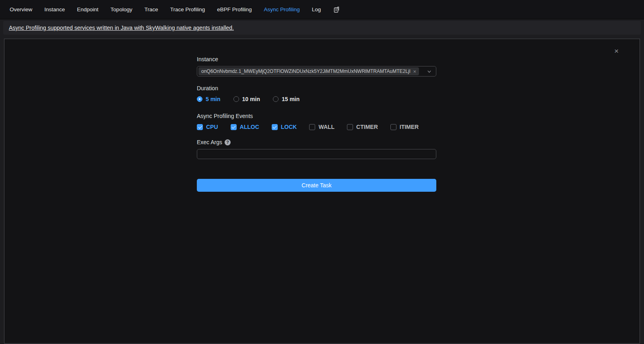  Describe the element at coordinates (251, 99) in the screenshot. I see `radio-label: 10 min` at that location.